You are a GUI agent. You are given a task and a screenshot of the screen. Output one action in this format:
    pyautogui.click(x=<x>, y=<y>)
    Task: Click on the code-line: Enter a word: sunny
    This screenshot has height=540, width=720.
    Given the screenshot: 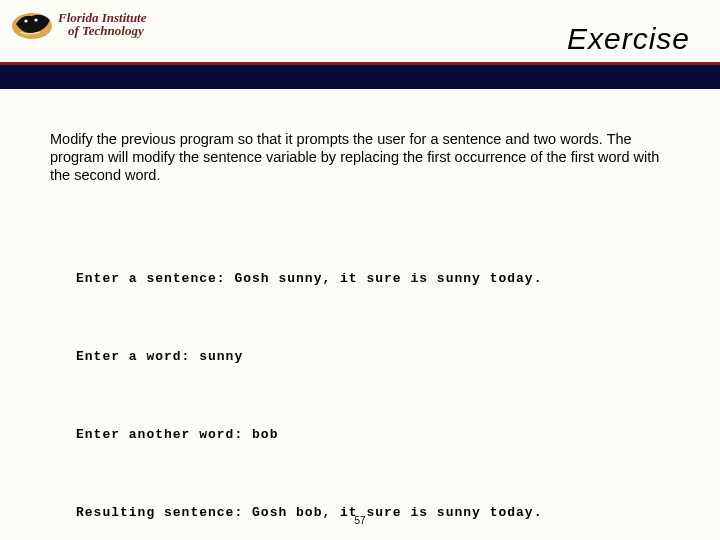 What is the action you would take?
    pyautogui.click(x=373, y=357)
    